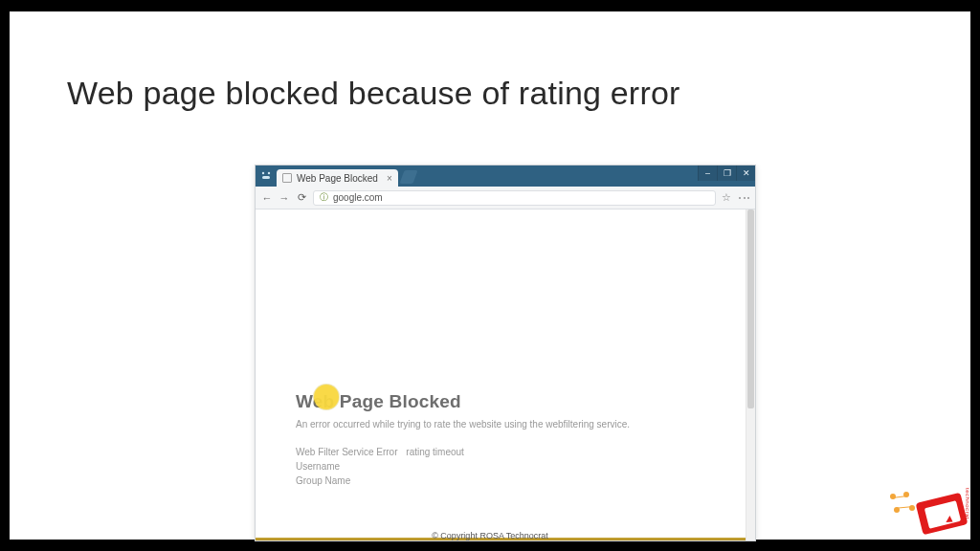 The width and height of the screenshot is (980, 551). What do you see at coordinates (287, 178) in the screenshot?
I see `favicon-icon` at bounding box center [287, 178].